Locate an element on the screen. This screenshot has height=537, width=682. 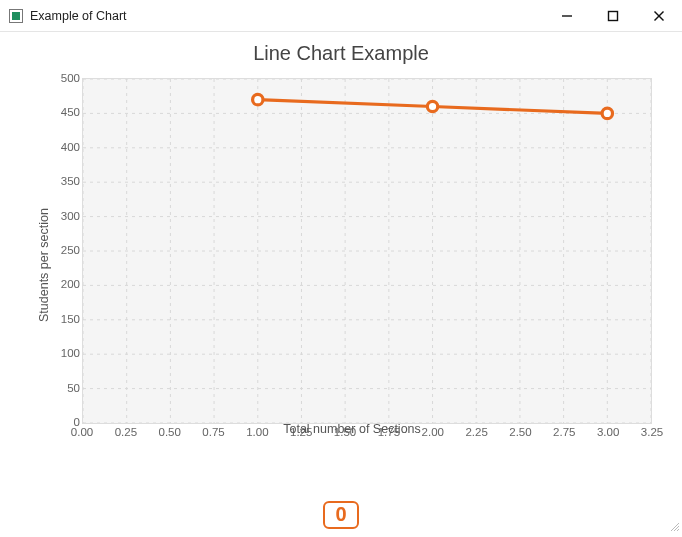
x-tick-label: 1.00 is located at coordinates (257, 432).